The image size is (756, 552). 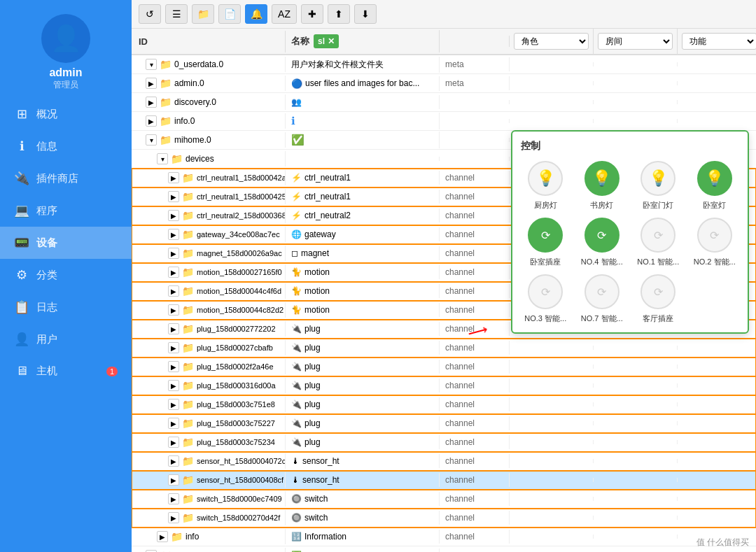 I want to click on func-filter: 功能, so click(x=719, y=41).